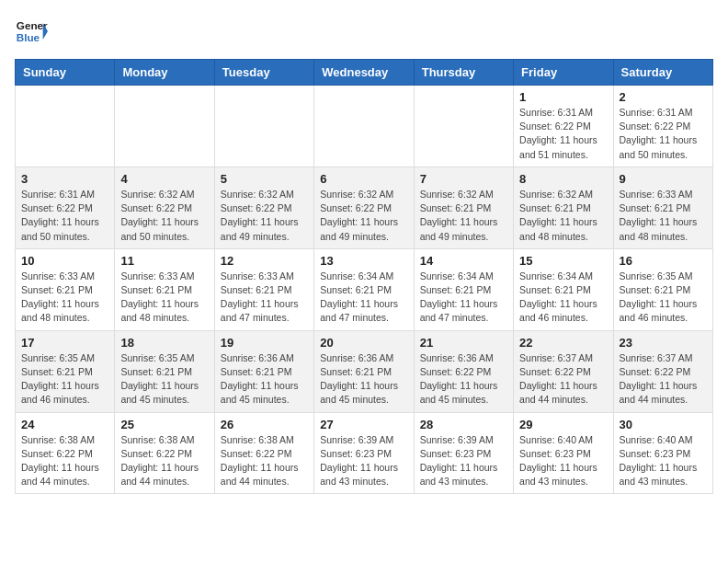  What do you see at coordinates (664, 98) in the screenshot?
I see `day-number: 2` at bounding box center [664, 98].